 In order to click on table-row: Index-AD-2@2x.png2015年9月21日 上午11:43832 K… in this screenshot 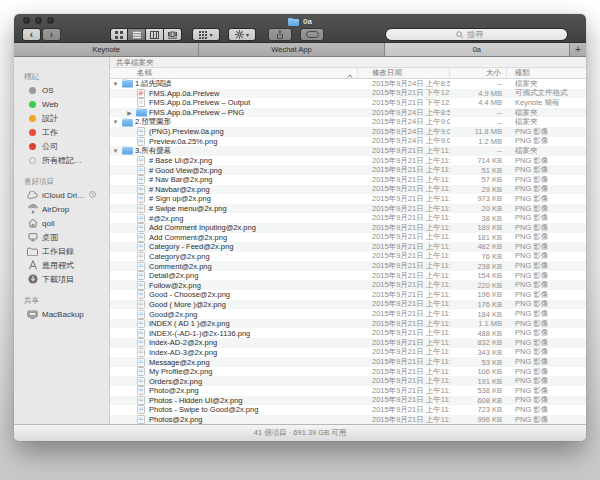, I will do `click(348, 343)`.